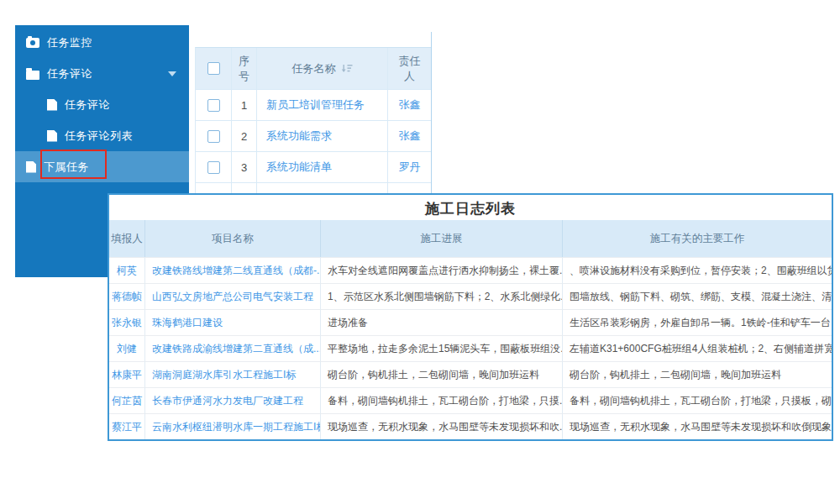  Describe the element at coordinates (312, 121) in the screenshot. I see `task-table: 序号 任务名称 责任人 1 新员工培训管理任务 张鑫 2 系统功能需求` at that location.